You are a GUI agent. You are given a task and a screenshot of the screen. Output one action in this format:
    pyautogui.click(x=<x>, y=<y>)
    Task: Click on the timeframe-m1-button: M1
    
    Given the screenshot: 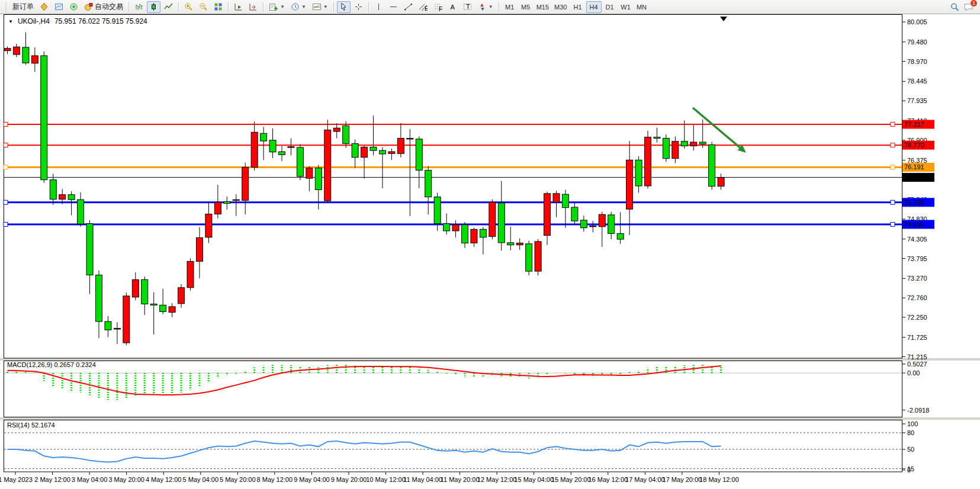 What is the action you would take?
    pyautogui.click(x=510, y=7)
    